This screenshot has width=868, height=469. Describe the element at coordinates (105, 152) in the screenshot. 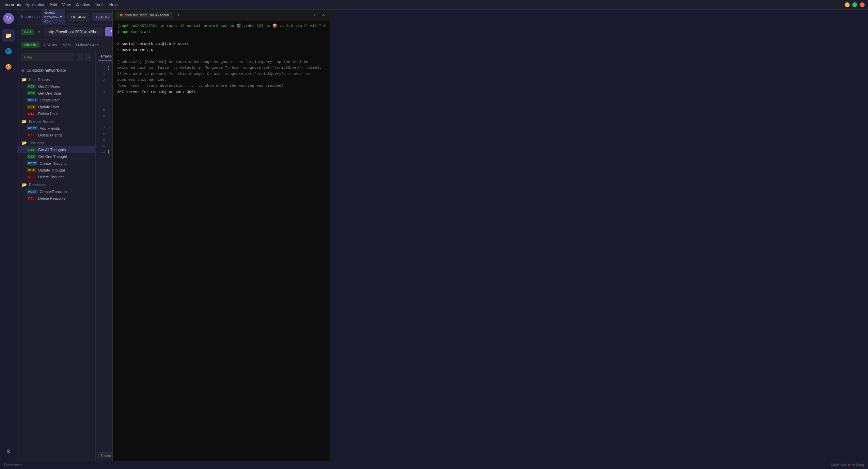

I see `json-line-11: 11 ]` at that location.